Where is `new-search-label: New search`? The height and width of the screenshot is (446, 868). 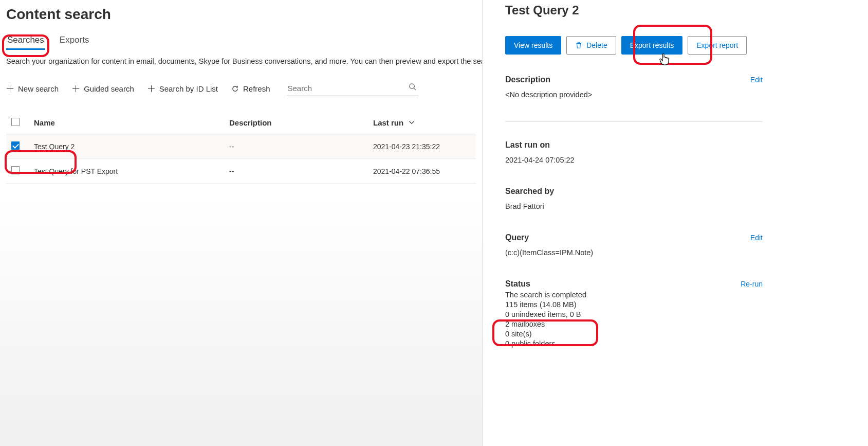
new-search-label: New search is located at coordinates (38, 88).